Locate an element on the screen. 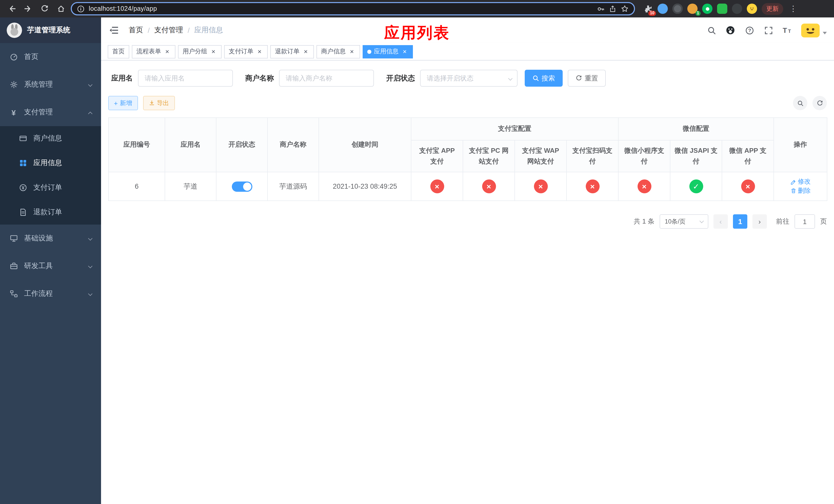 The height and width of the screenshot is (504, 834). green-app-extension-icon is located at coordinates (722, 9).